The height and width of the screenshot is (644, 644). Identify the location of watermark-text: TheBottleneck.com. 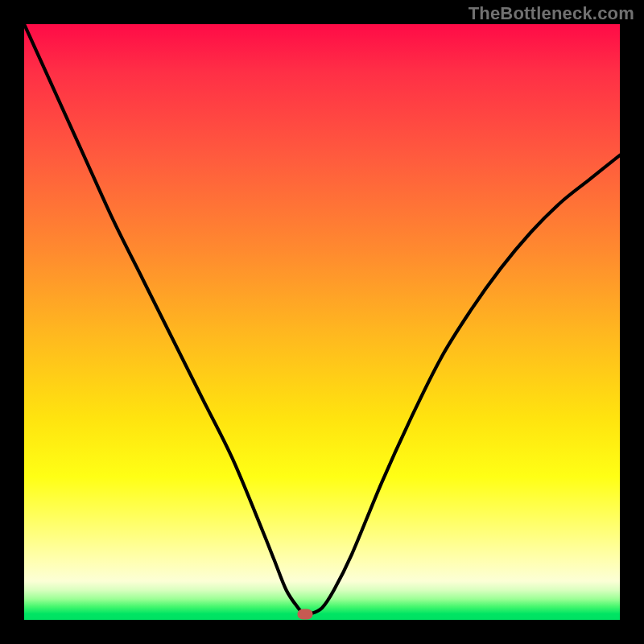
(551, 14).